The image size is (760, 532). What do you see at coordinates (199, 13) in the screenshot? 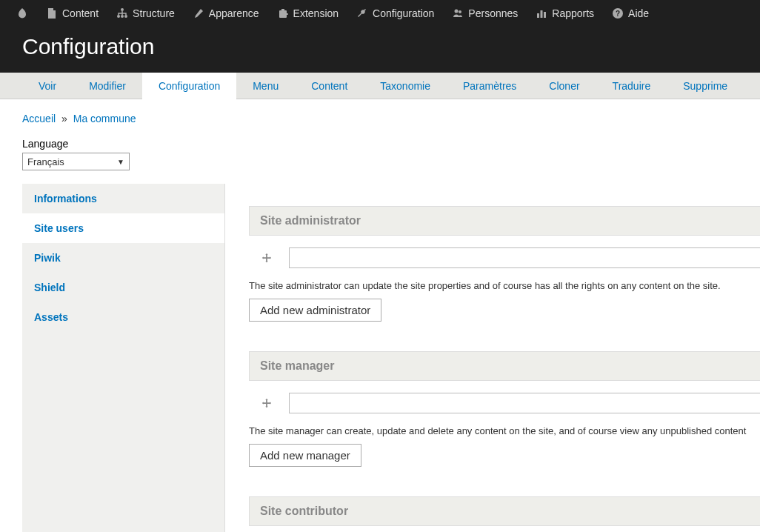
I see `appearance-icon` at bounding box center [199, 13].